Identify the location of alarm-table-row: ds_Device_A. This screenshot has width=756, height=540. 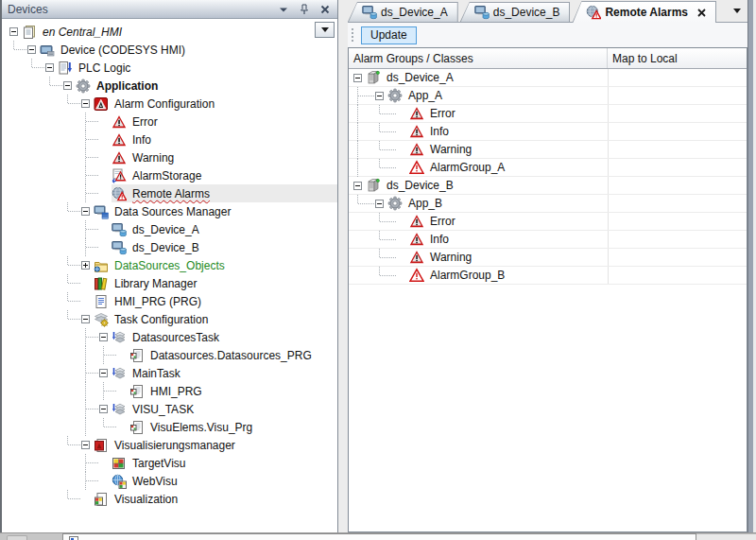
(548, 78).